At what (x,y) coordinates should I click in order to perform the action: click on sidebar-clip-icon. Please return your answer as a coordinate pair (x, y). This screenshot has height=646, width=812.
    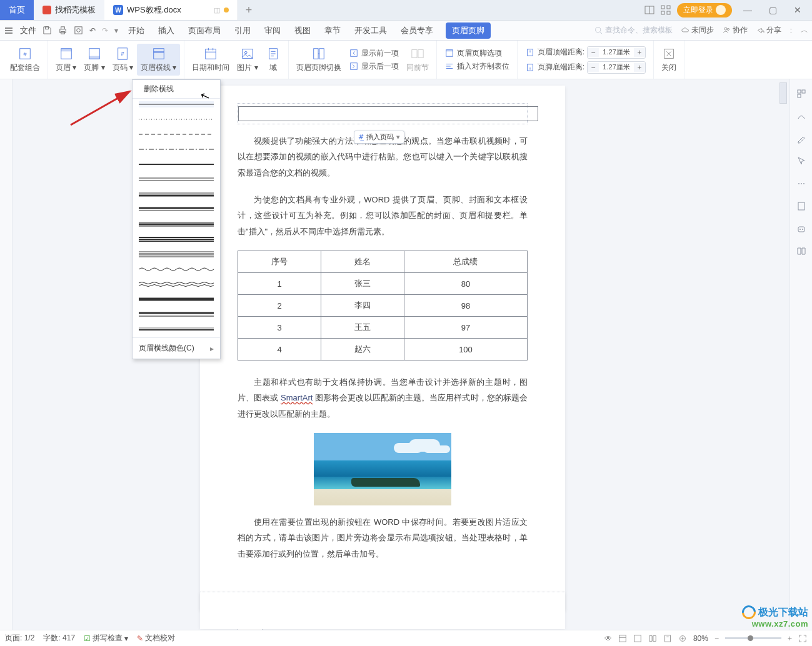
    Looking at the image, I should click on (801, 206).